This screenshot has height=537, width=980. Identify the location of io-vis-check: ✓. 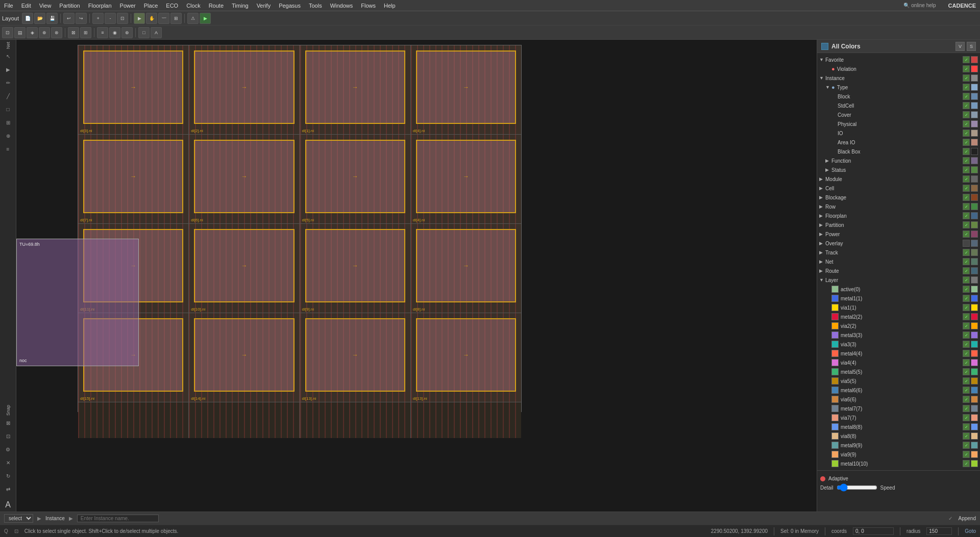
(966, 133).